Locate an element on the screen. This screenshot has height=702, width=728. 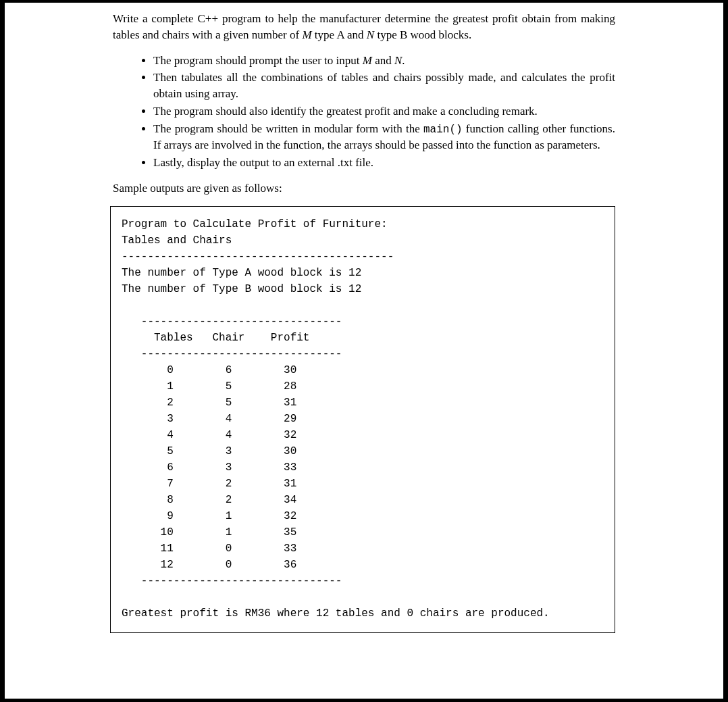
output-typeB: The number of Type B wood block is 12 is located at coordinates (363, 289).